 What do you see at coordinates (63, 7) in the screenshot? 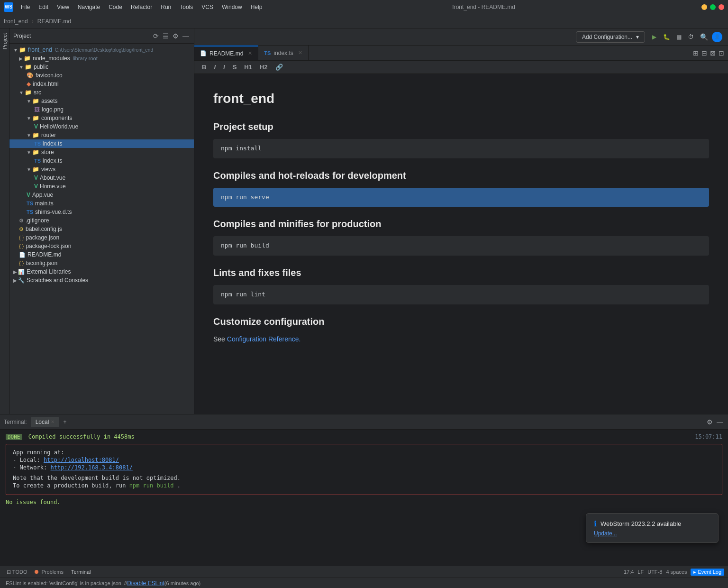
I see `menu-view: View` at bounding box center [63, 7].